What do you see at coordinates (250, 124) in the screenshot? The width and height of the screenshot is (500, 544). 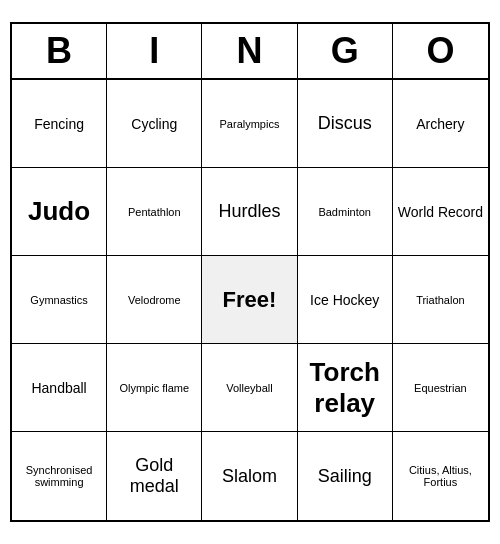 I see `cell-text: Paralympics` at bounding box center [250, 124].